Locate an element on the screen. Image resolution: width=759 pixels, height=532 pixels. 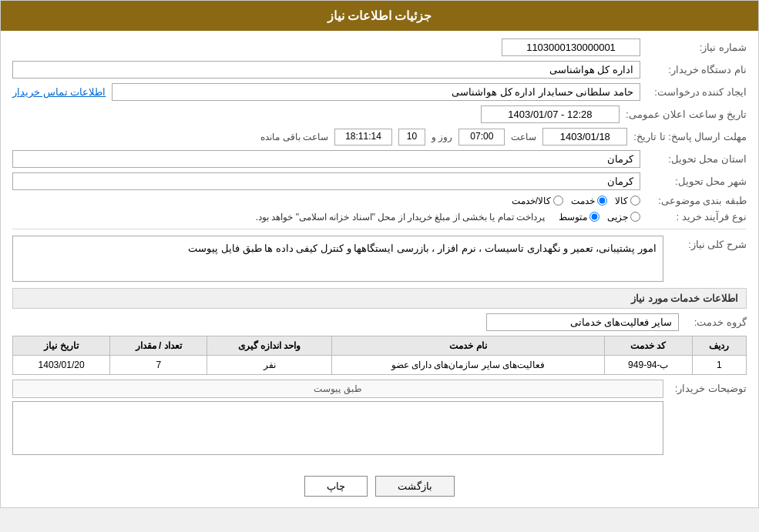
cell-unit-1: نفر is located at coordinates (270, 365).